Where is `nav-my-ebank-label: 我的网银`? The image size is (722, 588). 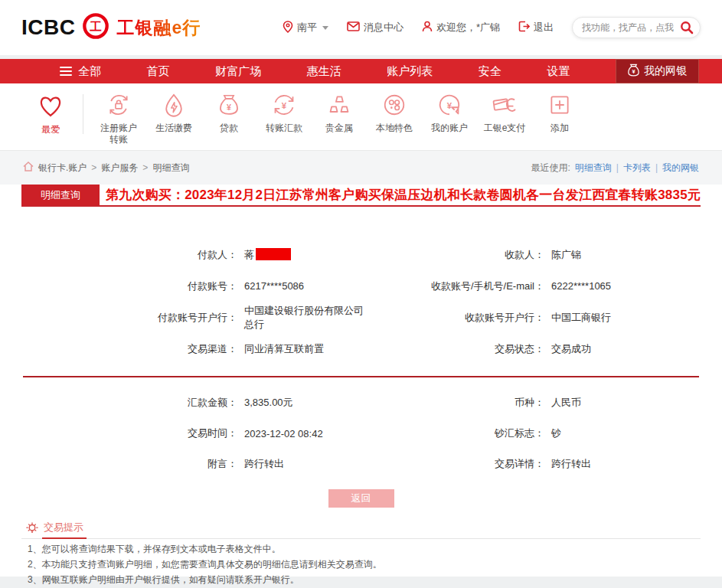 nav-my-ebank-label: 我的网银 is located at coordinates (665, 71).